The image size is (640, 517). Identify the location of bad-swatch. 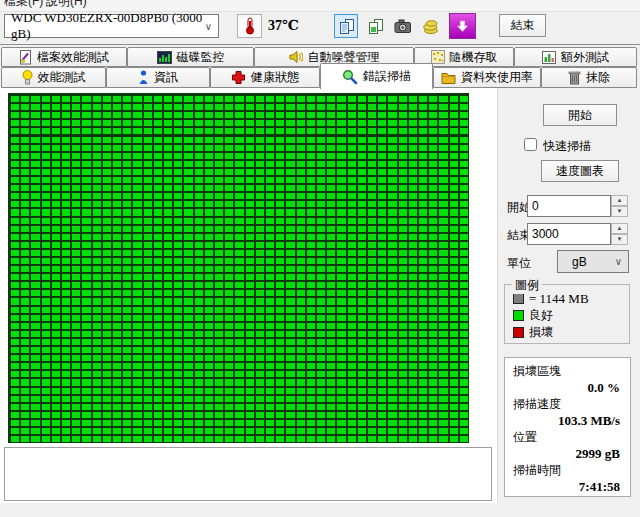
(518, 332).